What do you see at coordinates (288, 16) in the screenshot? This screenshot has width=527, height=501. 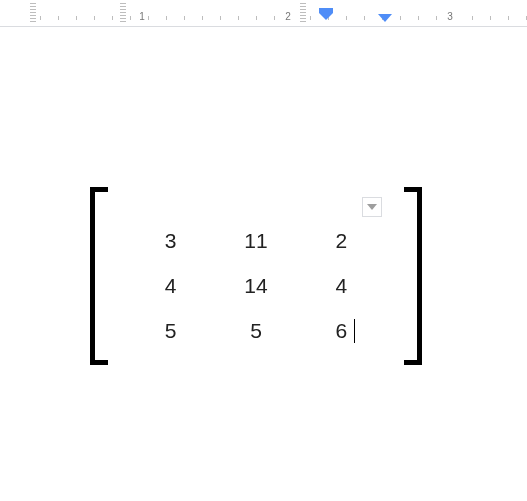 I see `ruler-label: 2` at bounding box center [288, 16].